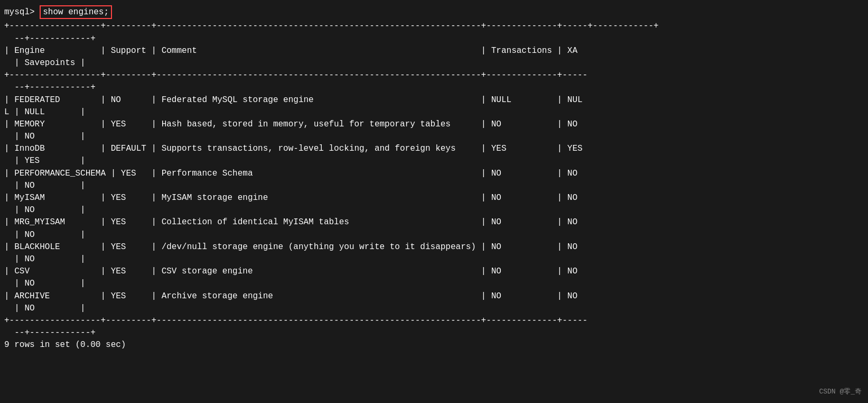 The height and width of the screenshot is (403, 868). What do you see at coordinates (840, 392) in the screenshot?
I see `watermark: CSDN @零_奇` at bounding box center [840, 392].